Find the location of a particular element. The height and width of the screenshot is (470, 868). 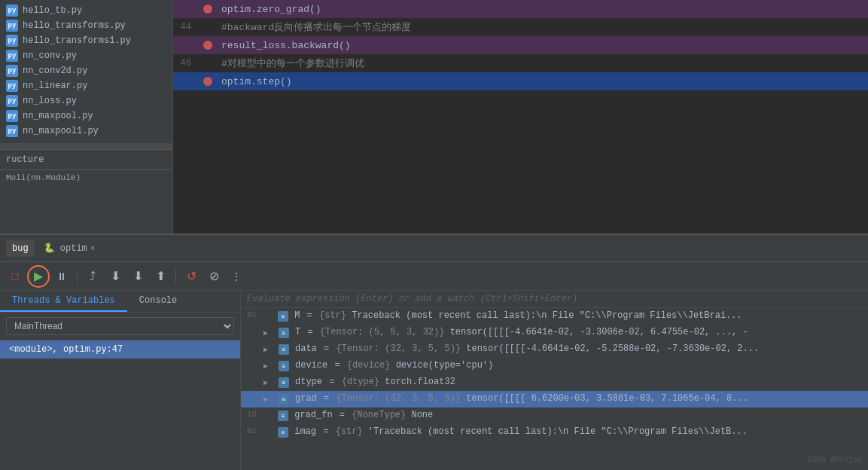

debug-tab: bug is located at coordinates (20, 249).